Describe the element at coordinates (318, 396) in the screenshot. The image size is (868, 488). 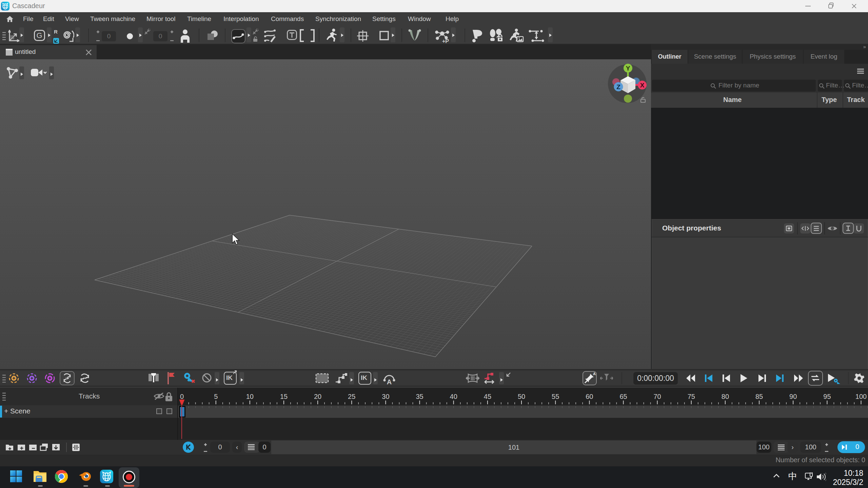
I see `svg-text: 20` at that location.